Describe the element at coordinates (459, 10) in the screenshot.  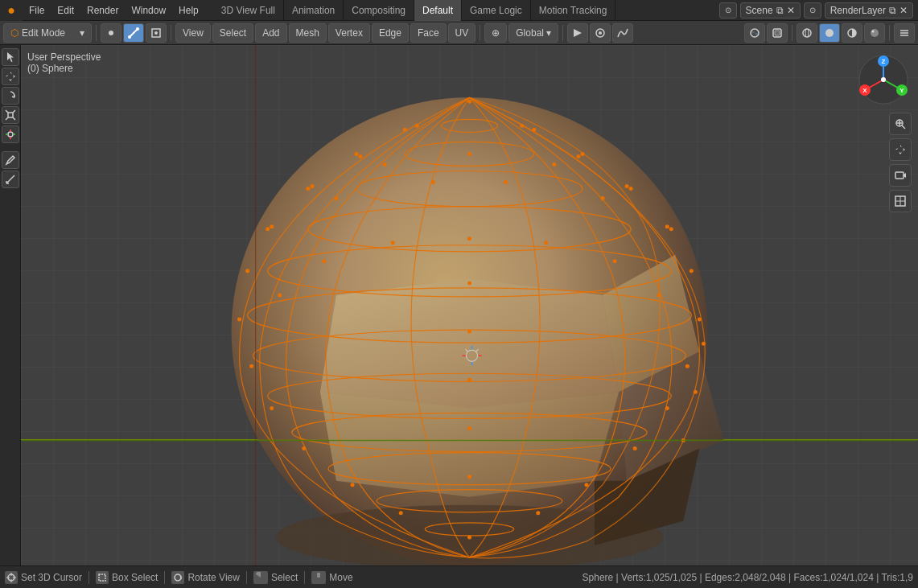
I see `top-menu-bar: ● File Edit Render Window Help 3D View F…` at that location.